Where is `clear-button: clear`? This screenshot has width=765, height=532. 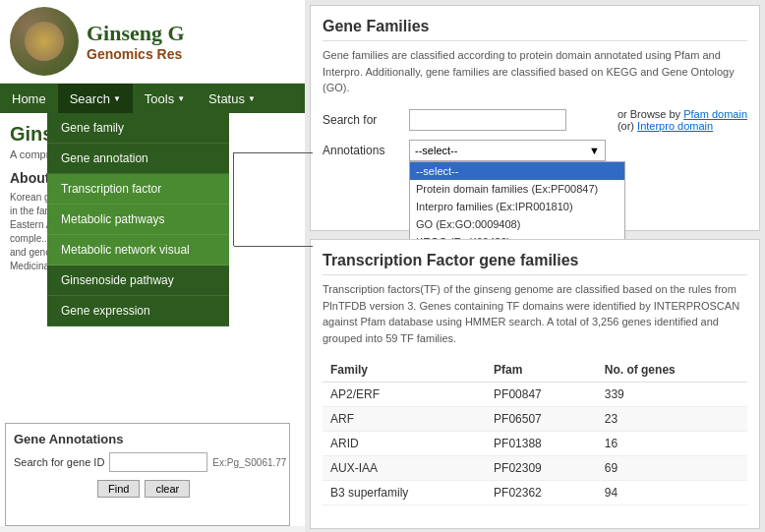
clear-button: clear is located at coordinates (167, 489).